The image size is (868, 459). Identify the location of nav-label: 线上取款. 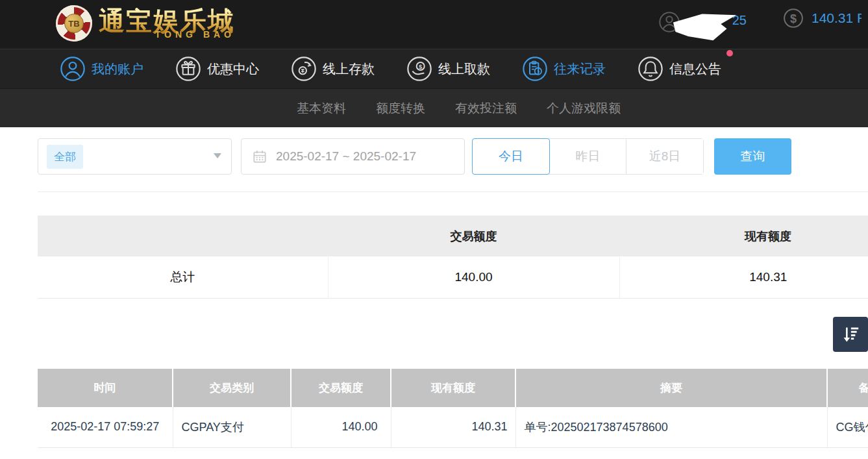
(464, 69).